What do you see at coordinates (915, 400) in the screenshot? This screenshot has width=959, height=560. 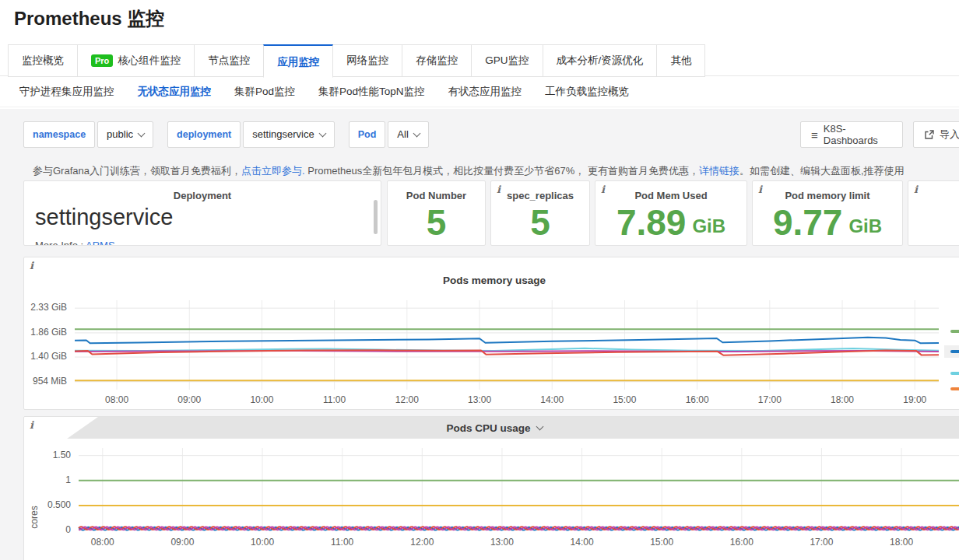 I see `x-axis-tick: 19:00` at bounding box center [915, 400].